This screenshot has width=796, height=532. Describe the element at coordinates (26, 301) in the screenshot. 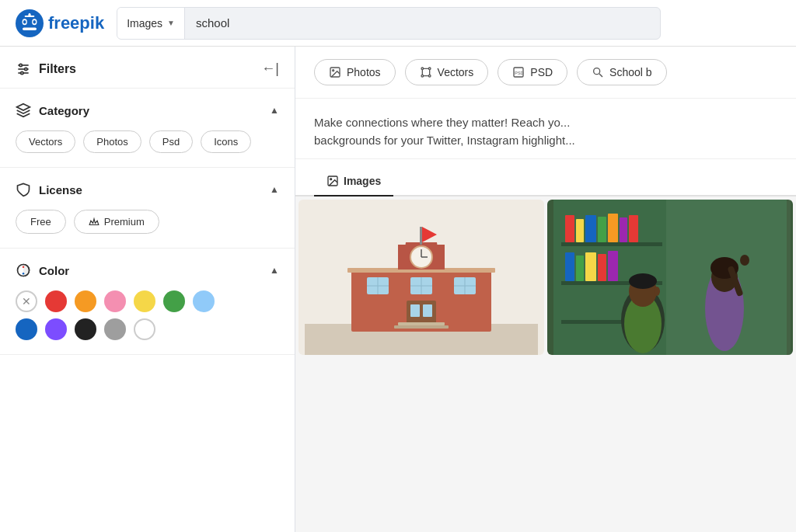

I see `color-swatch-none: ✕` at that location.